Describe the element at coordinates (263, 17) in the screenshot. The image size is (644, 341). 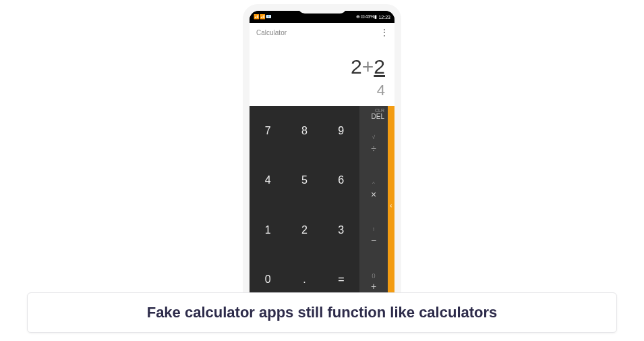
I see `status-left: 📶📶📧` at that location.